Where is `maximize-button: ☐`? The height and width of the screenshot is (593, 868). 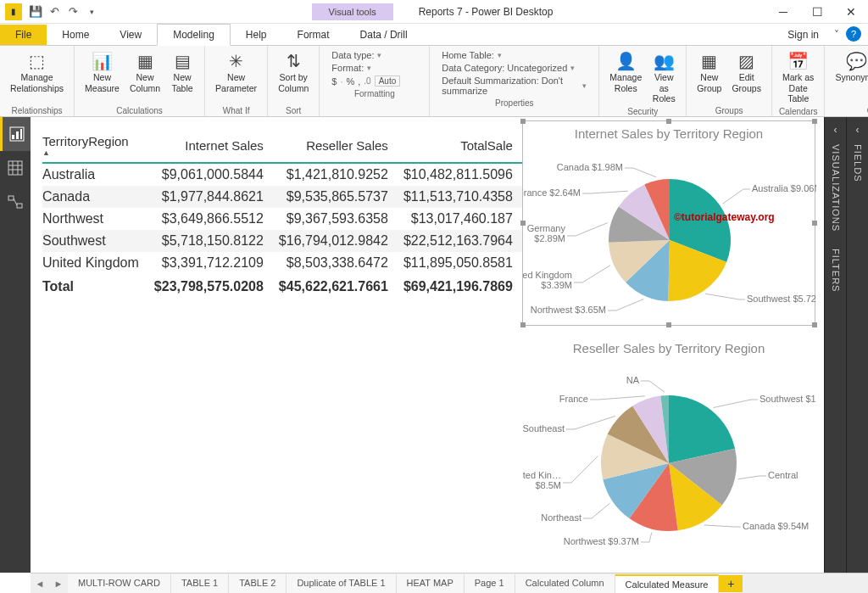 maximize-button: ☐ is located at coordinates (817, 12).